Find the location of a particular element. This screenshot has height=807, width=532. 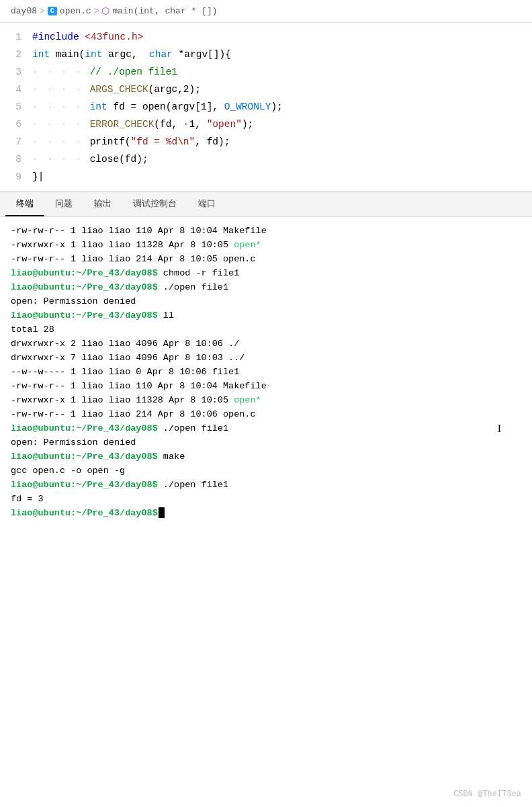

terminal-line-12: -rw-rw-r-- 1 liao liao 110 Apr 8 10:04 M… is located at coordinates (266, 386).